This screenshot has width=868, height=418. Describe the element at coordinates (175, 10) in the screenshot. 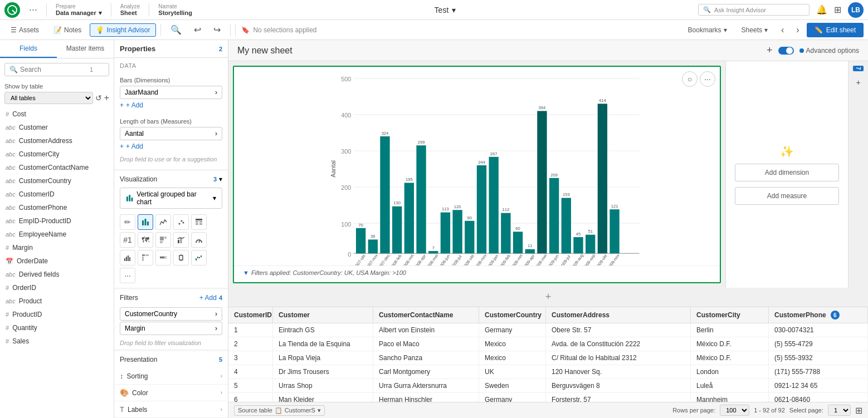

I see `narrate-nav: Narrate Storytelling` at that location.